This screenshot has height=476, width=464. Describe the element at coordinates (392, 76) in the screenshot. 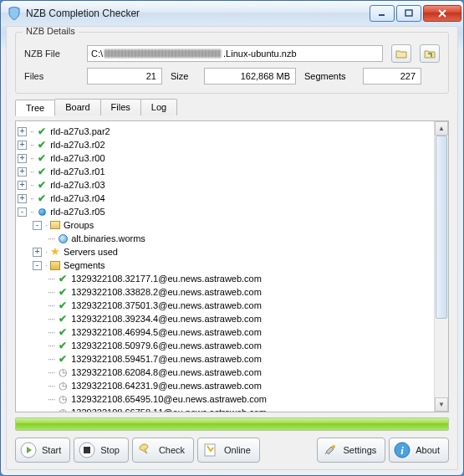

I see `segments-value: 227` at that location.